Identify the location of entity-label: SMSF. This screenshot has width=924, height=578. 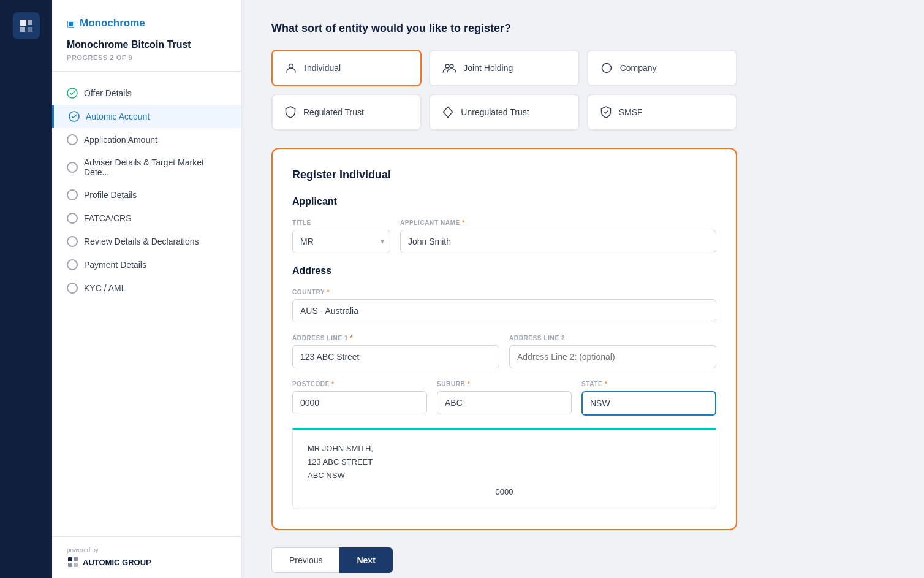
(631, 112).